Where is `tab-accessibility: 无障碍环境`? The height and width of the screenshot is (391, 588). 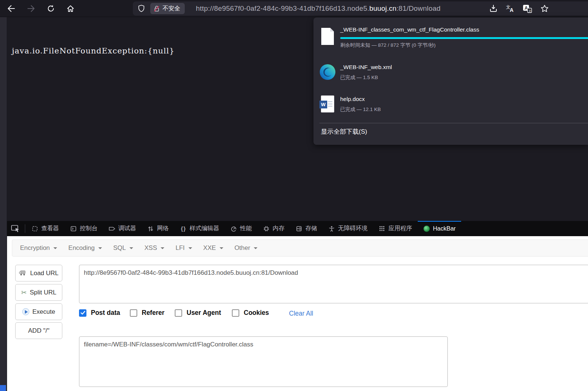 tab-accessibility: 无障碍环境 is located at coordinates (348, 229).